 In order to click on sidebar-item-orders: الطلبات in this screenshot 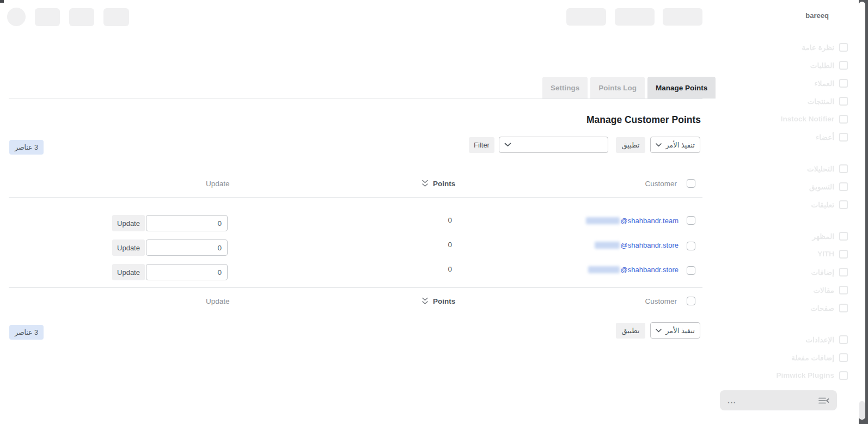, I will do `click(788, 65)`.